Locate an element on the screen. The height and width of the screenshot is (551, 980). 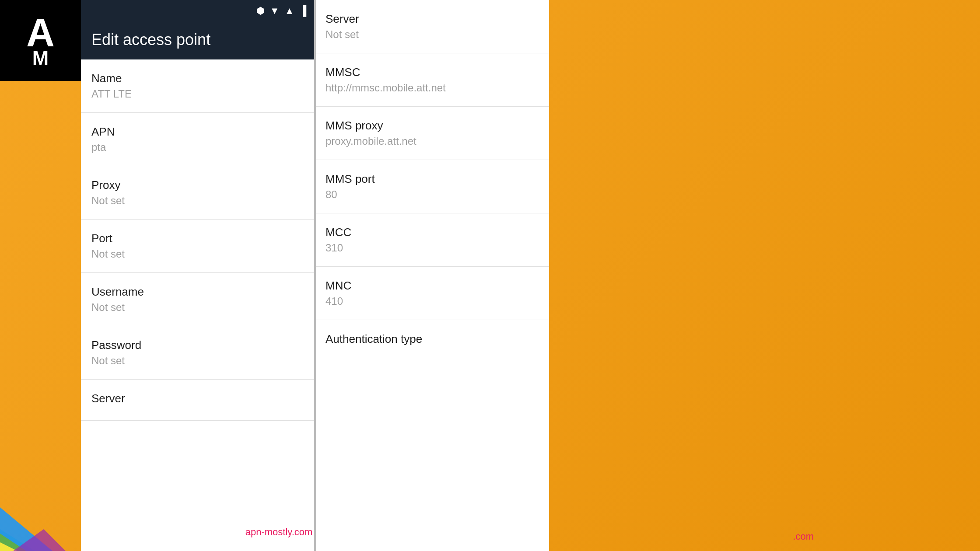
corner-decoration is located at coordinates (40, 507).